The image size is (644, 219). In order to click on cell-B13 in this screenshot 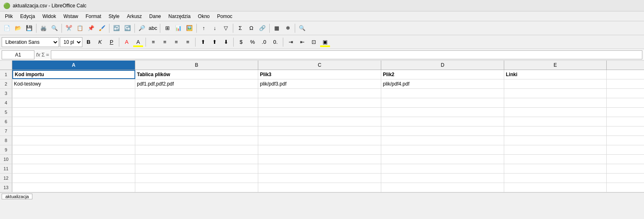, I will do `click(197, 187)`.